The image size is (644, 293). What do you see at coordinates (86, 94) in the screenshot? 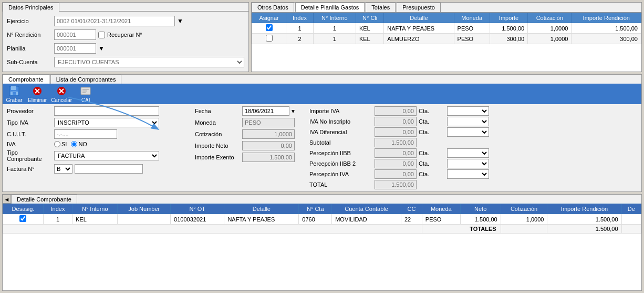
I see `cai-button: CAI` at bounding box center [86, 94].